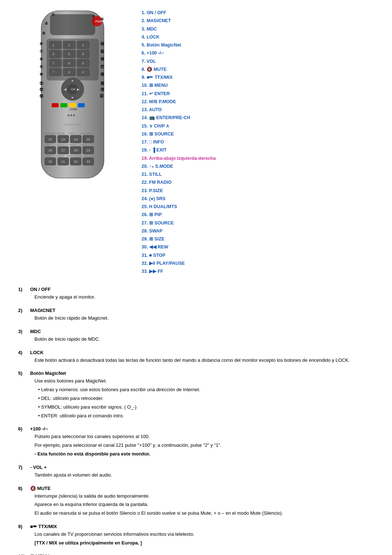 The width and height of the screenshot is (392, 555). Describe the element at coordinates (196, 539) in the screenshot. I see `desc-body-9: Los canales de TV proporcionan servicios…` at that location.